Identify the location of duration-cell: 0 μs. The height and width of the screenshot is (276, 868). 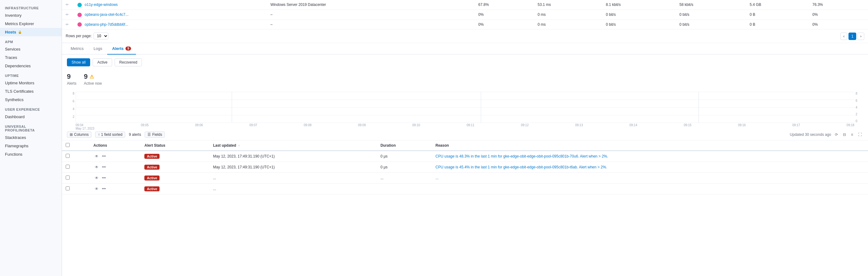
(404, 167).